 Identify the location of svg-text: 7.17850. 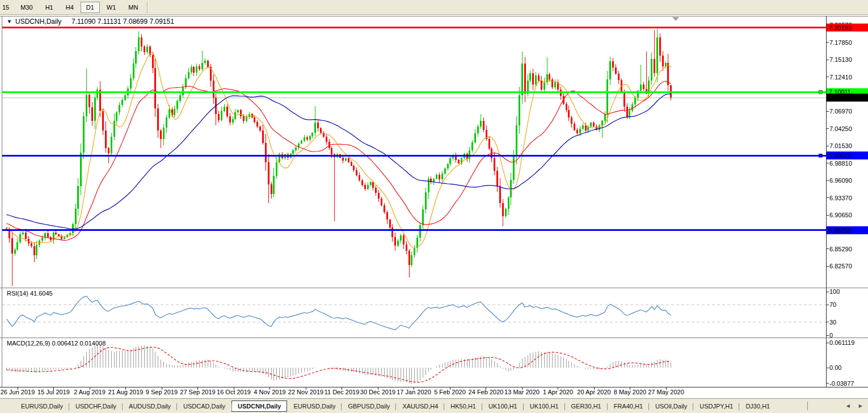
(841, 43).